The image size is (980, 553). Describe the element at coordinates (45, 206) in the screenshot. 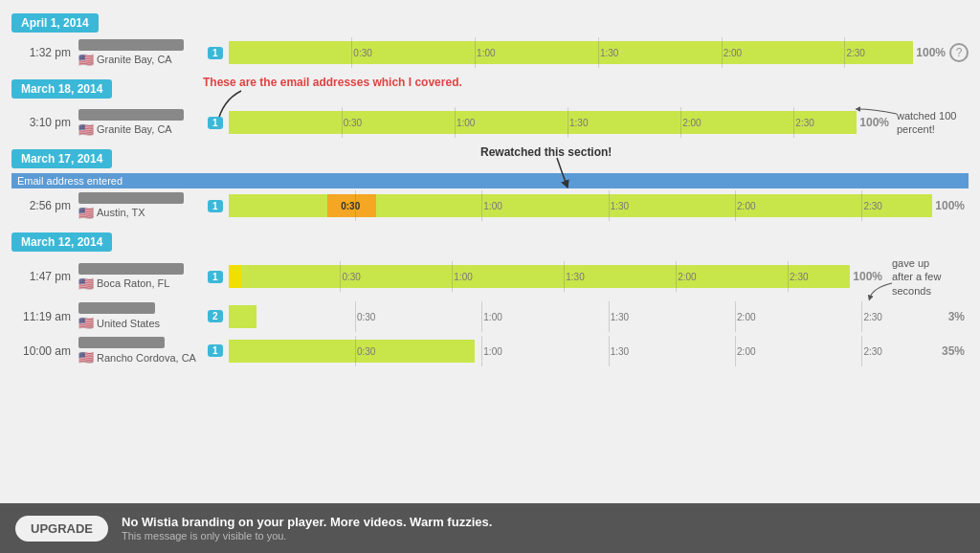

I see `time-label: 2:56 pm` at that location.